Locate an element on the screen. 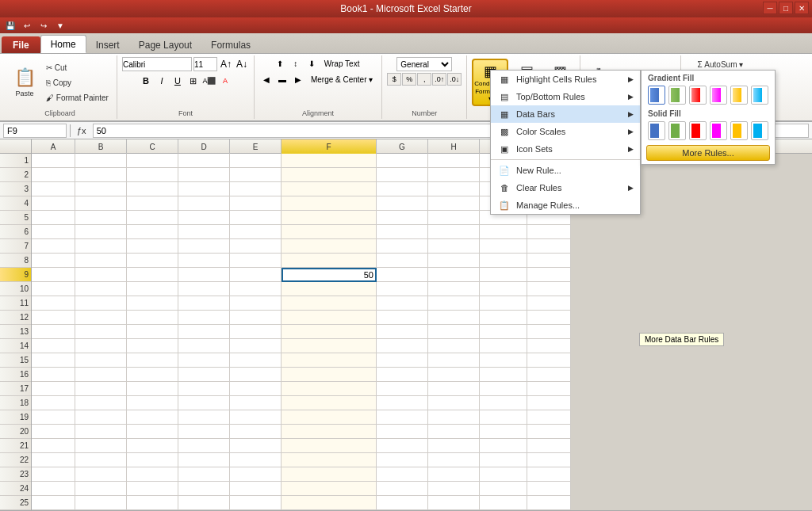 The height and width of the screenshot is (511, 812). row-num-4: 4 is located at coordinates (16, 204).